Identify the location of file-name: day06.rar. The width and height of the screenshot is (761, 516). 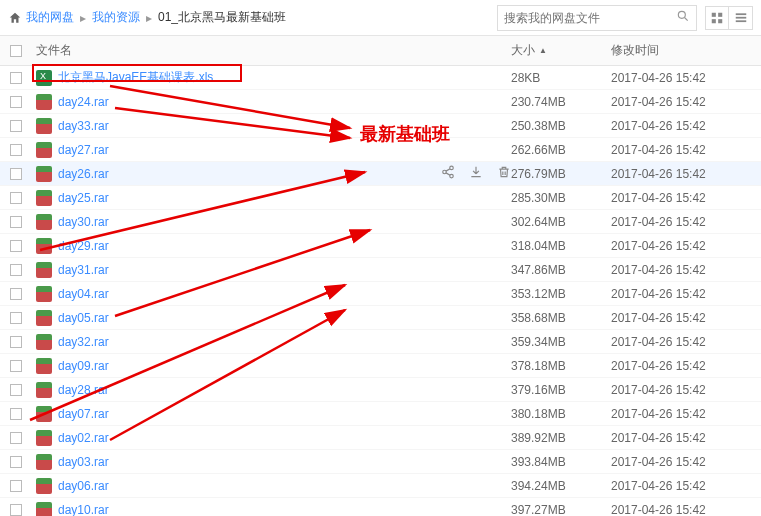
(284, 486).